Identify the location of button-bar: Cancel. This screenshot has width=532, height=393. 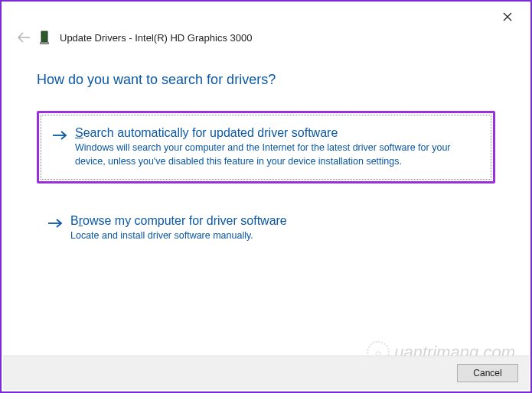
(266, 373).